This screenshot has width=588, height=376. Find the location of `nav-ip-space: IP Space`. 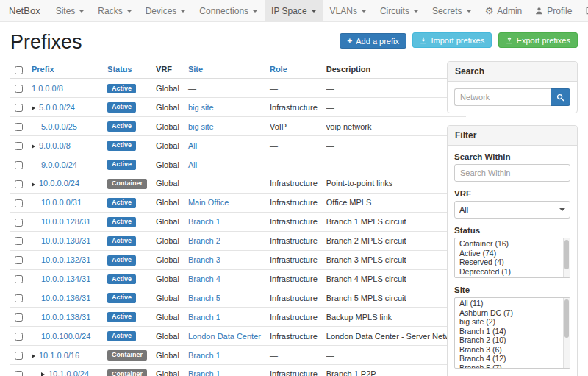

nav-ip-space: IP Space is located at coordinates (294, 10).